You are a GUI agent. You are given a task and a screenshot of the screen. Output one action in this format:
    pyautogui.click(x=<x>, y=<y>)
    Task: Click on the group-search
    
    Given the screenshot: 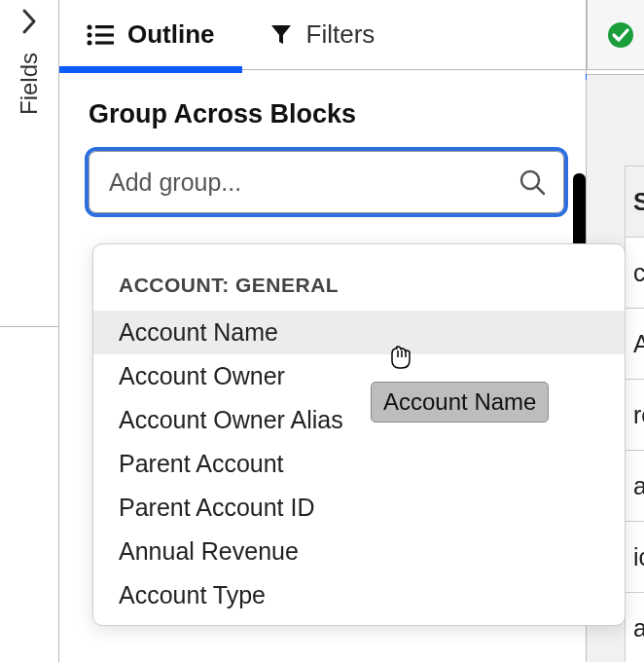 What is the action you would take?
    pyautogui.click(x=327, y=182)
    